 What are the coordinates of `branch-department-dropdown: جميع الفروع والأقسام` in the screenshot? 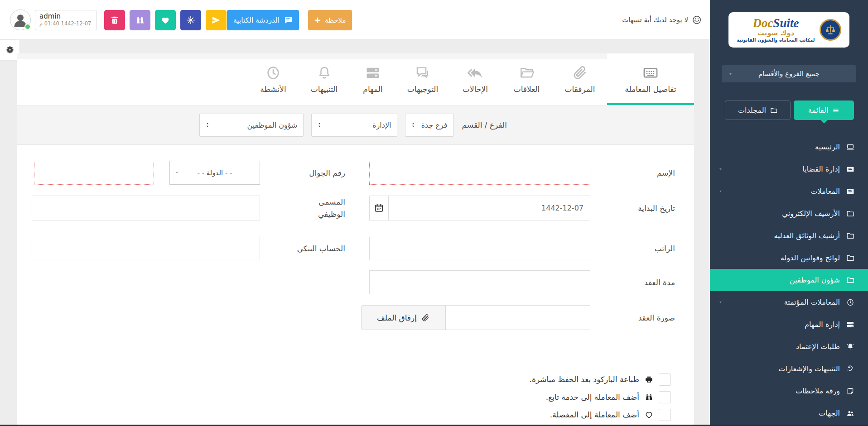 It's located at (789, 74).